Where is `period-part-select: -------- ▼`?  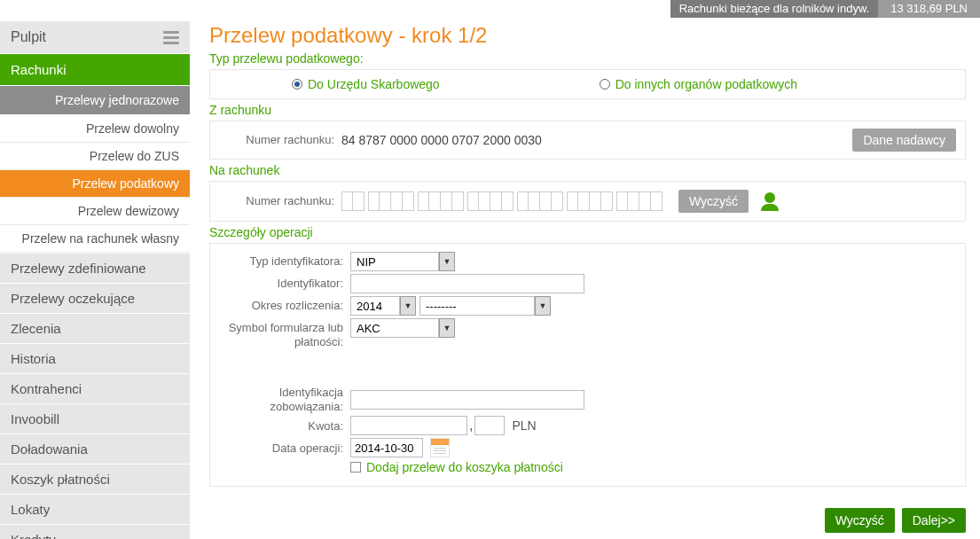 period-part-select: -------- ▼ is located at coordinates (485, 306).